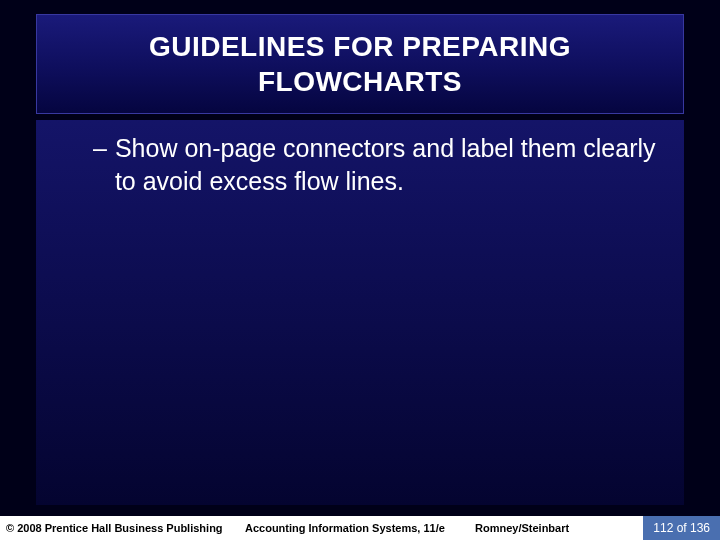 The width and height of the screenshot is (720, 540). I want to click on slide-title: GUIDELINES FOR PREPARING FLOWCHARTS, so click(360, 64).